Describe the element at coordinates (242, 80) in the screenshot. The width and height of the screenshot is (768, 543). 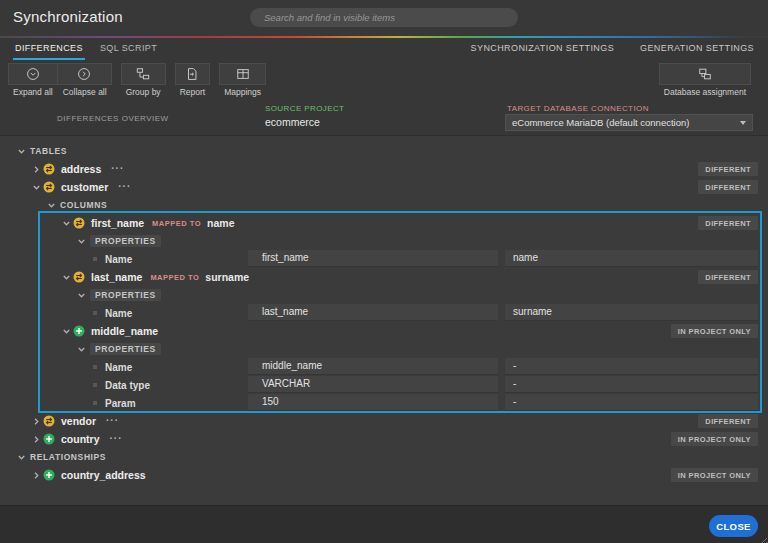
I see `mappings-button: Mappings` at that location.